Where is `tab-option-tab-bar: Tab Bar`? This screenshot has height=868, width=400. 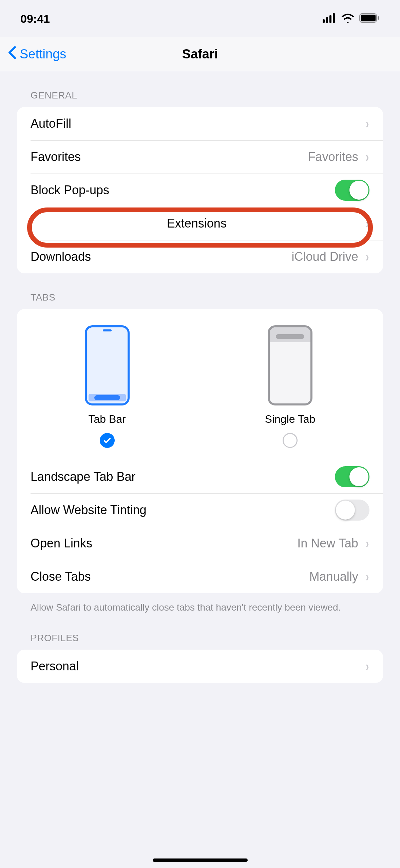
tab-option-tab-bar: Tab Bar is located at coordinates (107, 386).